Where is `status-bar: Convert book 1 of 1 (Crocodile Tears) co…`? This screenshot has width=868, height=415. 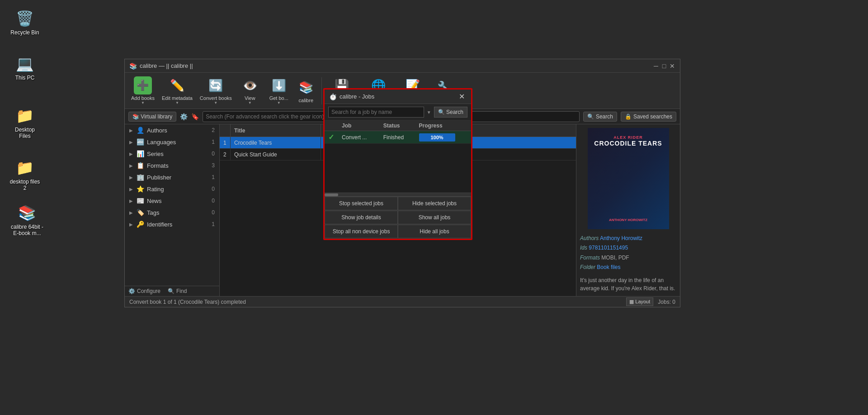 status-bar: Convert book 1 of 1 (Crocodile Tears) co… is located at coordinates (402, 302).